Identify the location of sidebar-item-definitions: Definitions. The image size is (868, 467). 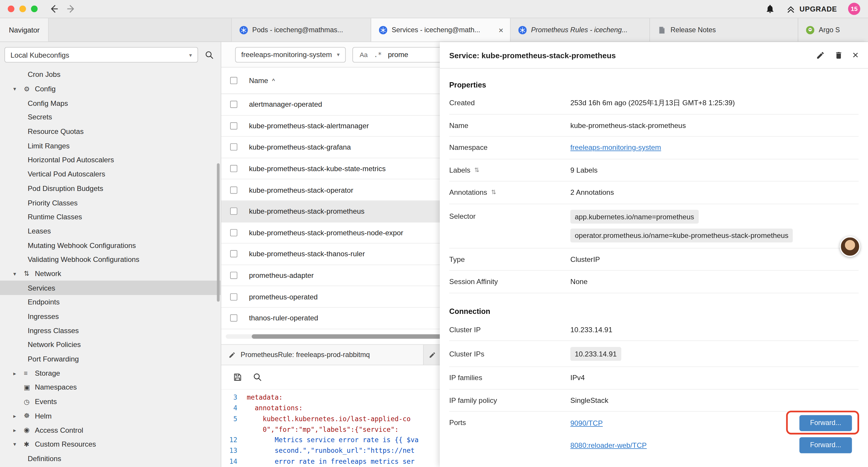
(111, 459).